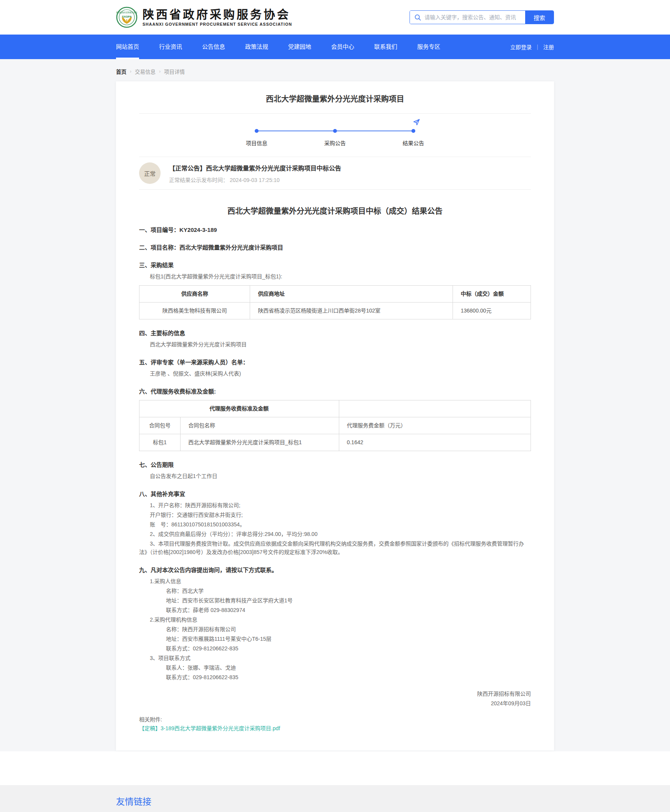 The height and width of the screenshot is (812, 670). I want to click on doc-paragraph: 自公告发布之日起1个工作日, so click(340, 476).